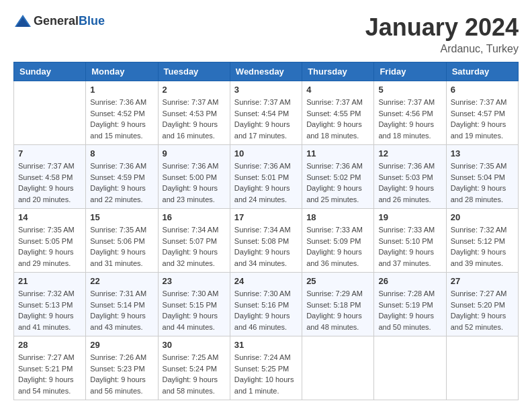  What do you see at coordinates (482, 177) in the screenshot?
I see `calendar-cell: 13Sunrise: 7:35 AMSunset: 5:04 PMDayligh…` at bounding box center [482, 177].